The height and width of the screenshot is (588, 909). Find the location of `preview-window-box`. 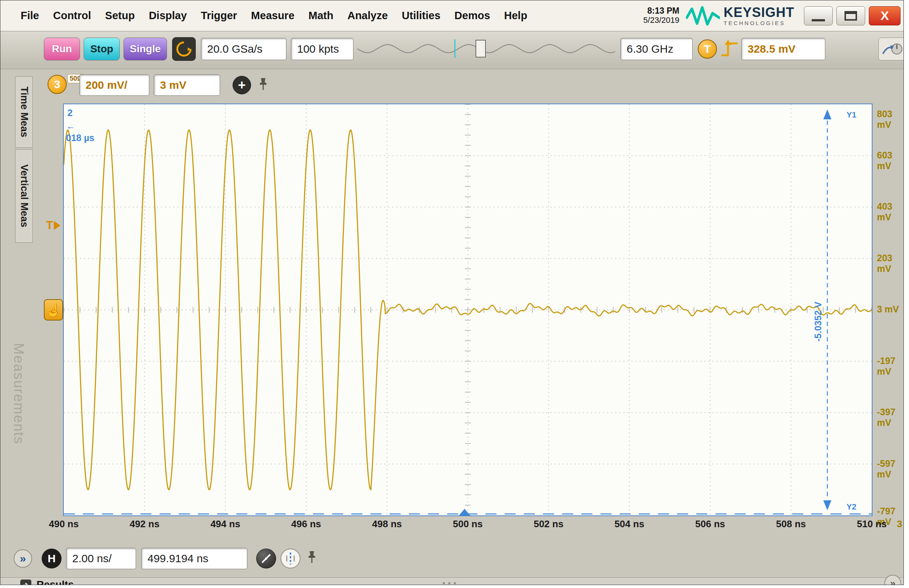

preview-window-box is located at coordinates (480, 49).